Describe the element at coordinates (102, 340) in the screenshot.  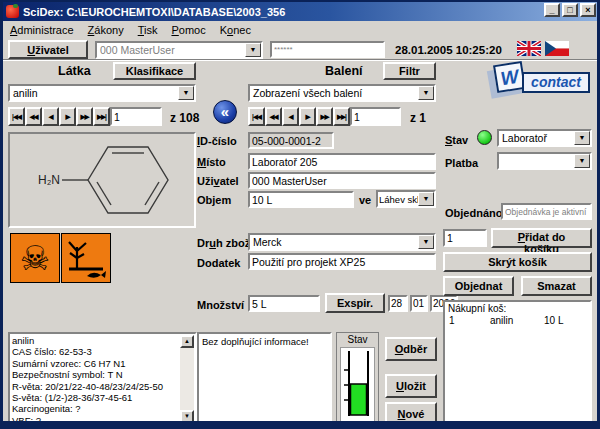
I see `info-line: anilin` at that location.